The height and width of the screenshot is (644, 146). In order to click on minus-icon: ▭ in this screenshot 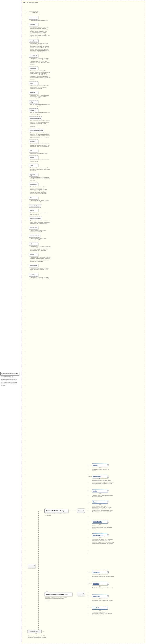, I will do `click(30, 13)`.